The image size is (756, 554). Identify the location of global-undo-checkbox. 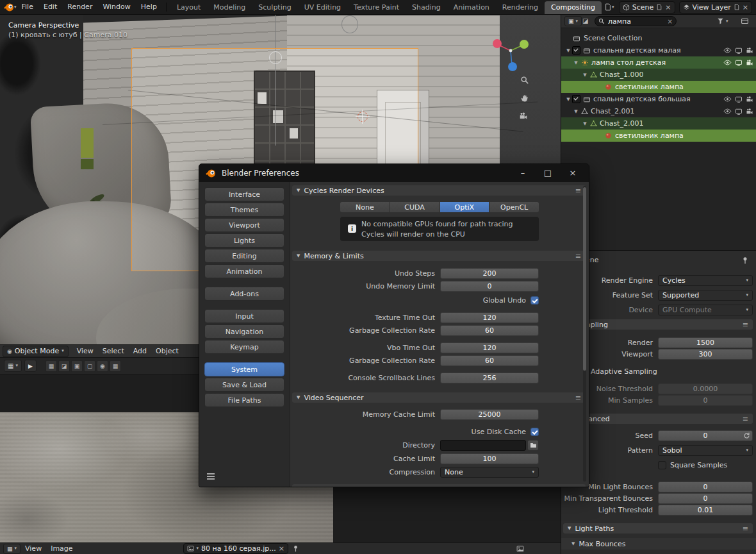
(534, 300).